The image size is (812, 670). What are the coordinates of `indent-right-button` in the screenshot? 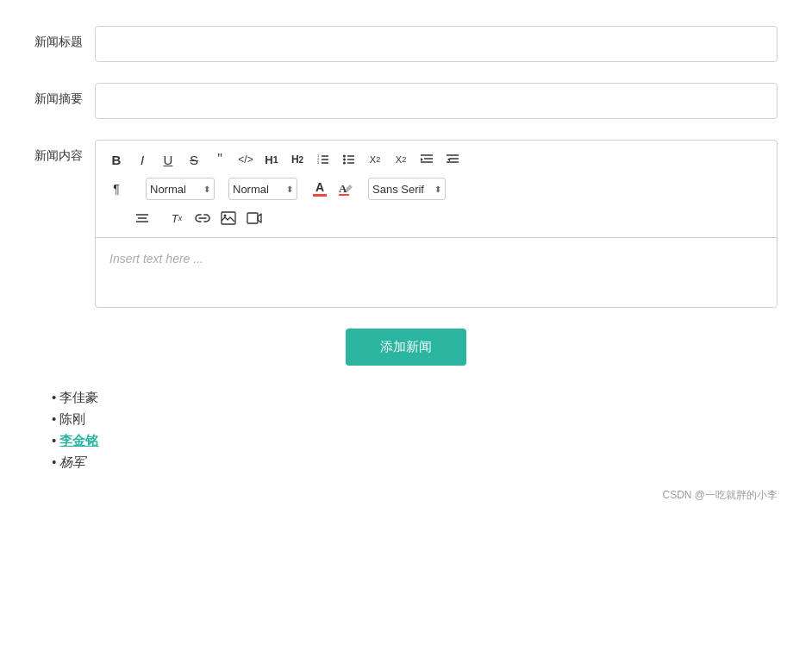 It's located at (427, 160).